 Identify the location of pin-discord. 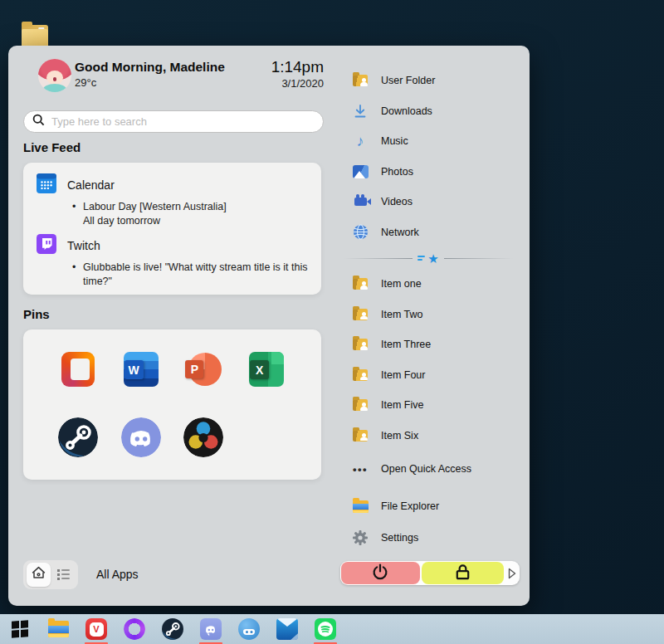
(141, 437).